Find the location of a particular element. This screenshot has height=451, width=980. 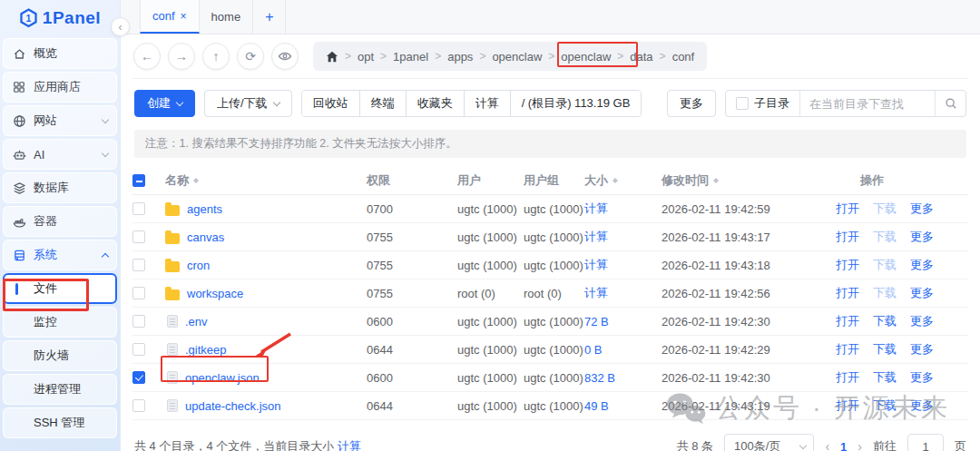

breadcrumb-segment: 1panel is located at coordinates (410, 56).